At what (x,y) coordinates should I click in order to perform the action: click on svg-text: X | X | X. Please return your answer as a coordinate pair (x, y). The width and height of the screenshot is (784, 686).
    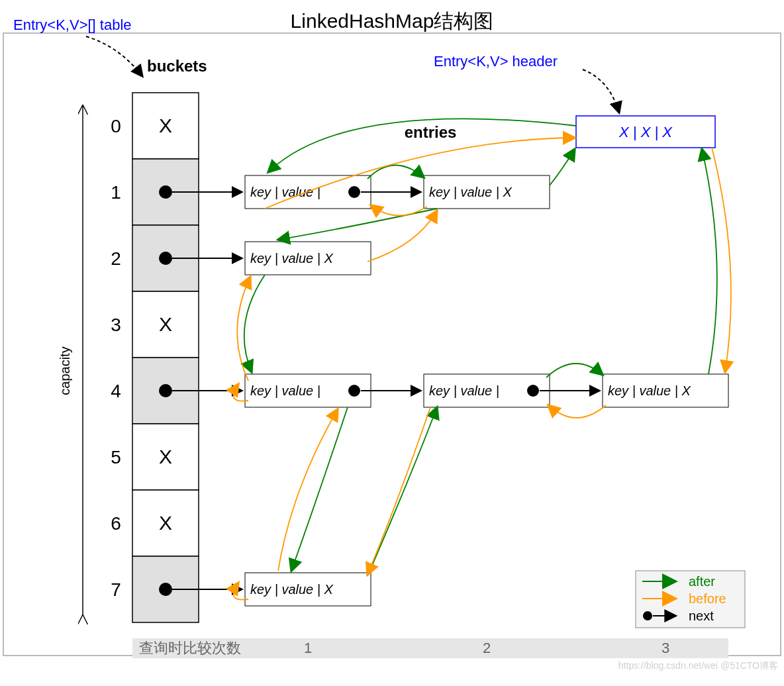
    Looking at the image, I should click on (646, 132).